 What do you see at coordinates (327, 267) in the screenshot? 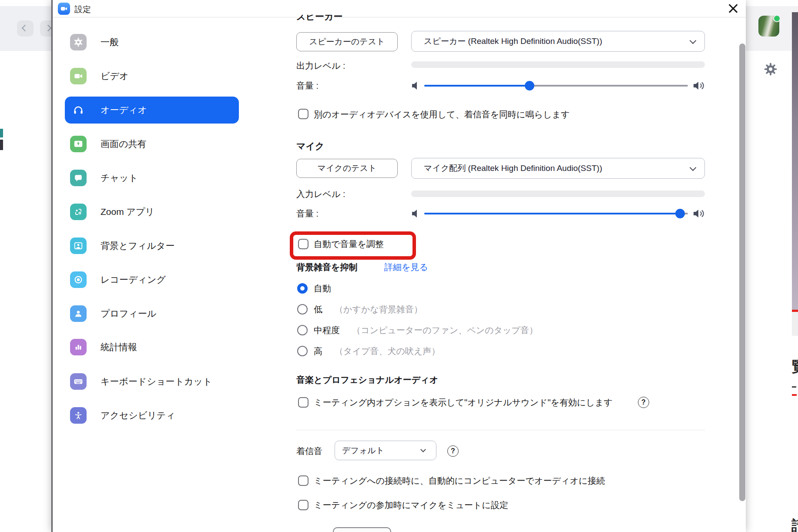
I see `noise-suppression-heading: 背景雑音を抑制` at bounding box center [327, 267].